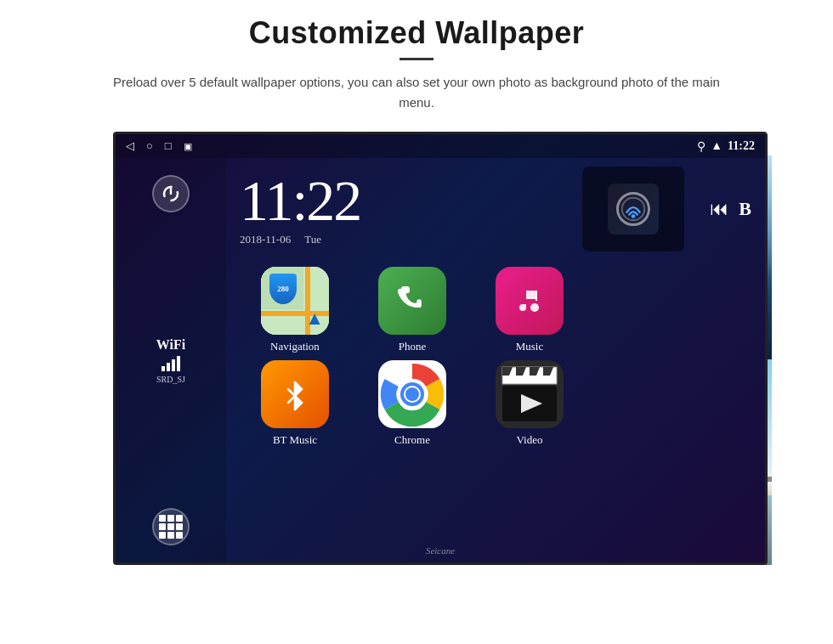  I want to click on power-button, so click(171, 194).